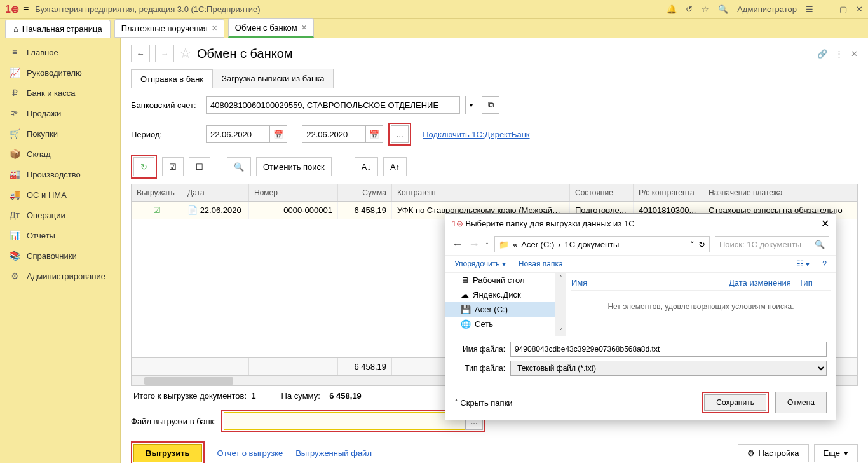 Image resolution: width=868 pixels, height=463 pixels. I want to click on nav-back-icon: ←, so click(458, 244).